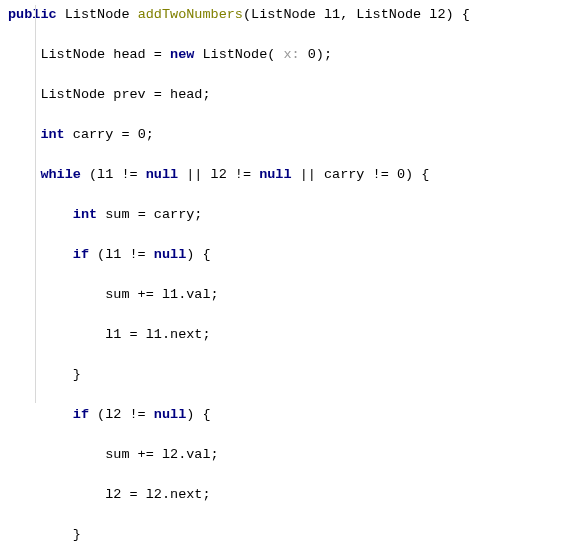  What do you see at coordinates (293, 215) in the screenshot?
I see `code-line: int sum = carry;` at bounding box center [293, 215].